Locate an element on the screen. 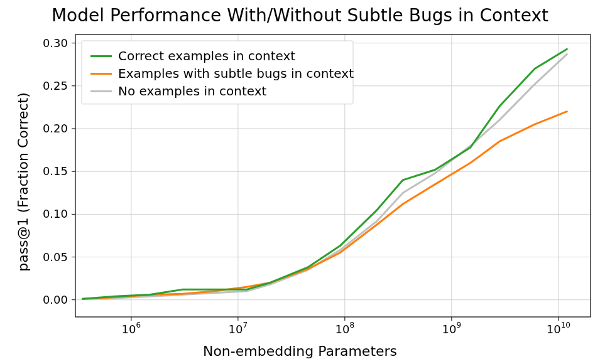 This screenshot has width=600, height=364. legend-label: No examples in context is located at coordinates (192, 91).